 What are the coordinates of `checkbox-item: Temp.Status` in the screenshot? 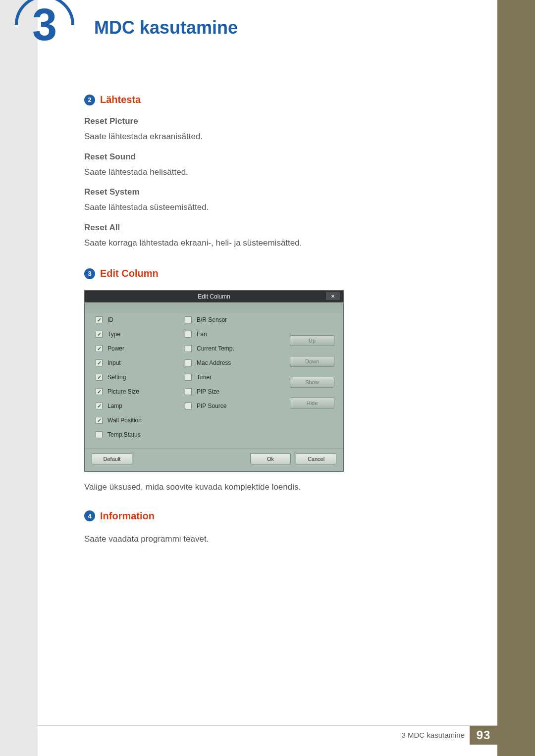 It's located at (140, 435).